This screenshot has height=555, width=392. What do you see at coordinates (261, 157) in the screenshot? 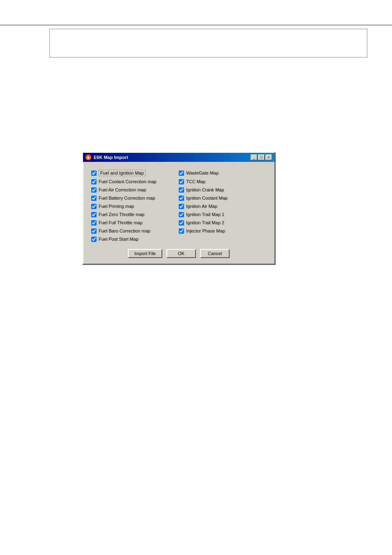
I see `title-controls: _ □ ×` at bounding box center [261, 157].